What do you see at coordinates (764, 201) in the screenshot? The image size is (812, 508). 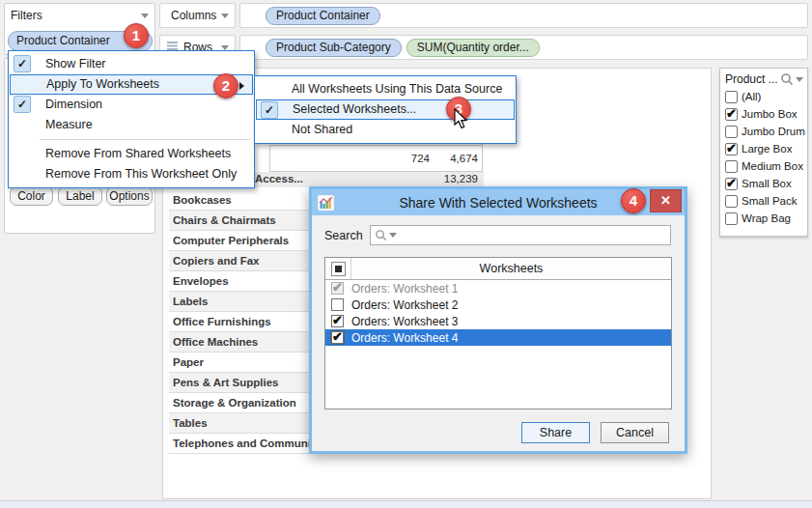 I see `quick-filter-item-small-pack: Small Pack` at bounding box center [764, 201].